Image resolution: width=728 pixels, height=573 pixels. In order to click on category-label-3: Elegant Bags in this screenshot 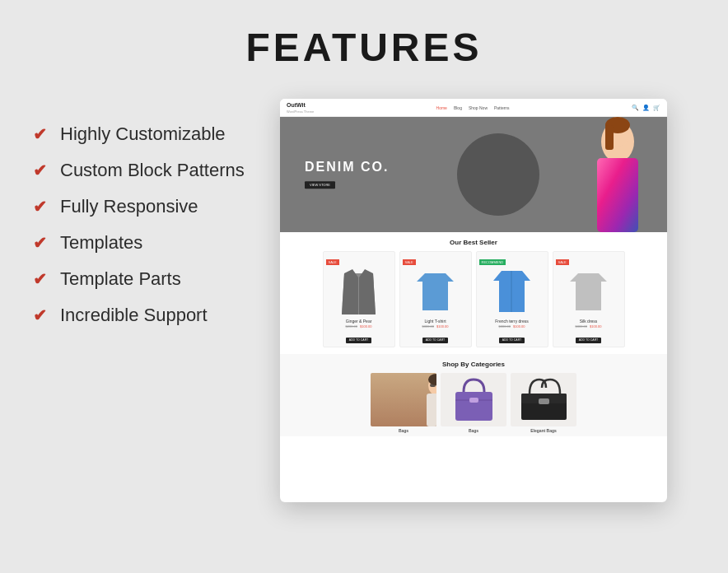, I will do `click(544, 431)`.